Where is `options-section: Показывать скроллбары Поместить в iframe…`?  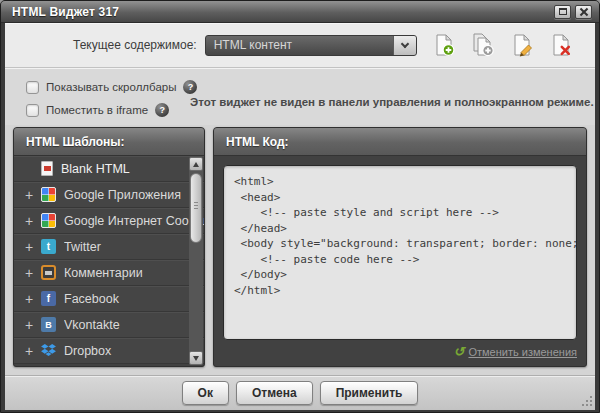 options-section: Показывать скроллбары Поместить в iframe… is located at coordinates (300, 96).